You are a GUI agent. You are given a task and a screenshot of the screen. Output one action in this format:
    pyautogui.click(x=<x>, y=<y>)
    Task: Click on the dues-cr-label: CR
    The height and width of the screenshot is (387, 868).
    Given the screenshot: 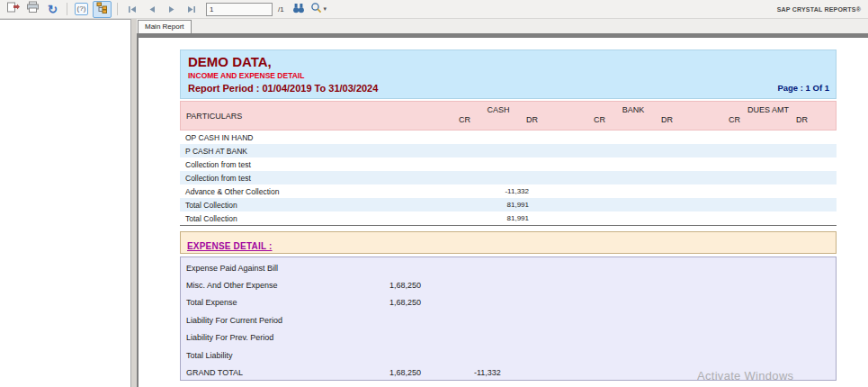 What is the action you would take?
    pyautogui.click(x=734, y=120)
    